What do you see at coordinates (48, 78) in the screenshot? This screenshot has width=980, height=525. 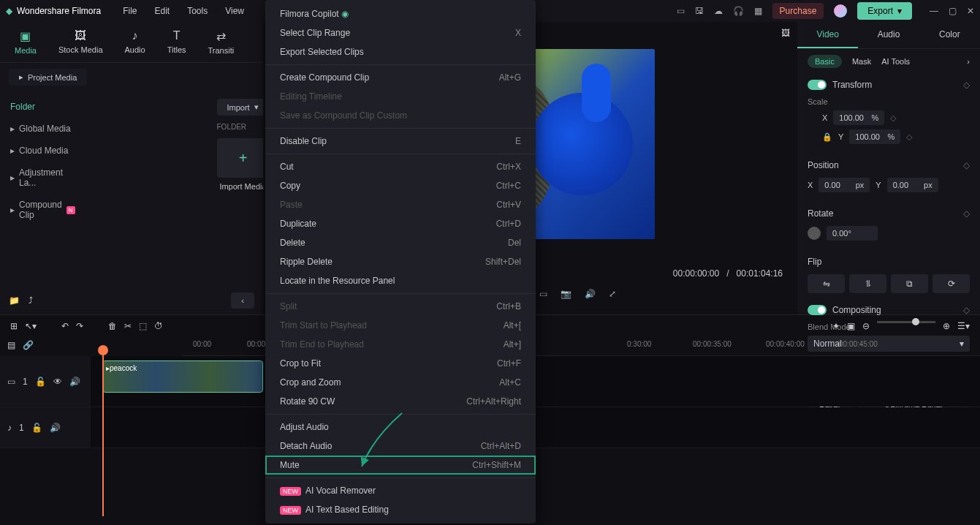 I see `project-media-chip: ▸ Project Media` at bounding box center [48, 78].